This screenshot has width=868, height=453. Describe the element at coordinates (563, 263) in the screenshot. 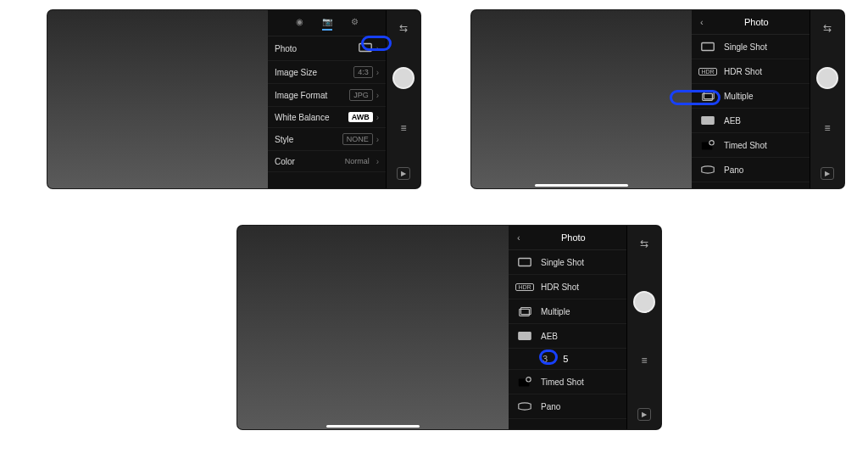

I see `mode-label: Single Shot` at that location.